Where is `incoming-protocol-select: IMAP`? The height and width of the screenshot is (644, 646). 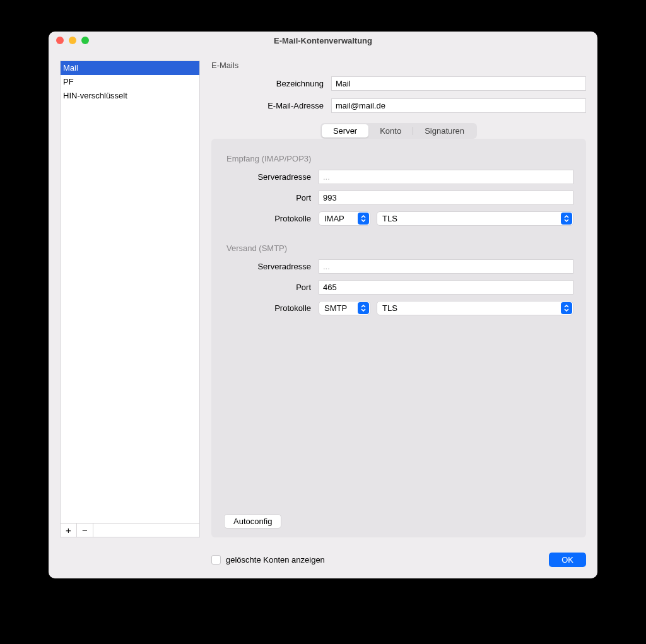
incoming-protocol-select: IMAP is located at coordinates (344, 218).